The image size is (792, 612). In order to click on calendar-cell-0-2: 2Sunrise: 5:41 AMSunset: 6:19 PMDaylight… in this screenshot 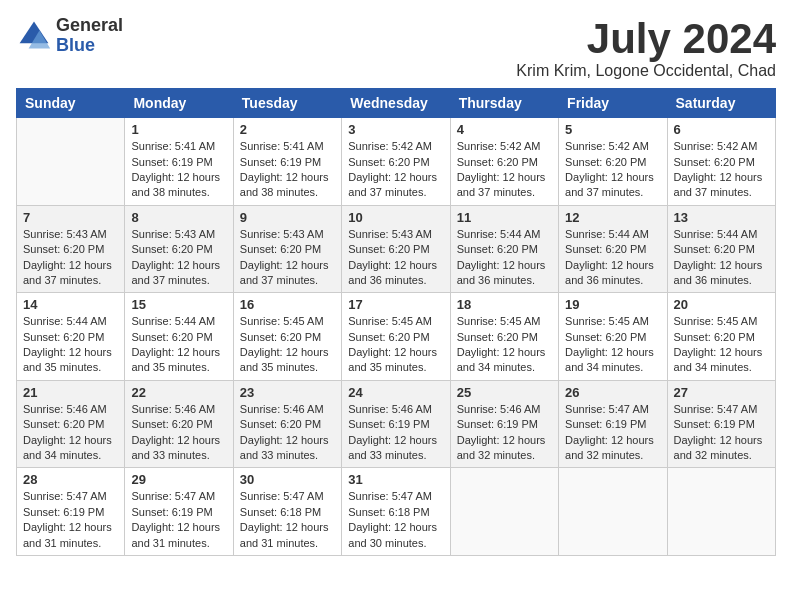, I will do `click(287, 162)`.